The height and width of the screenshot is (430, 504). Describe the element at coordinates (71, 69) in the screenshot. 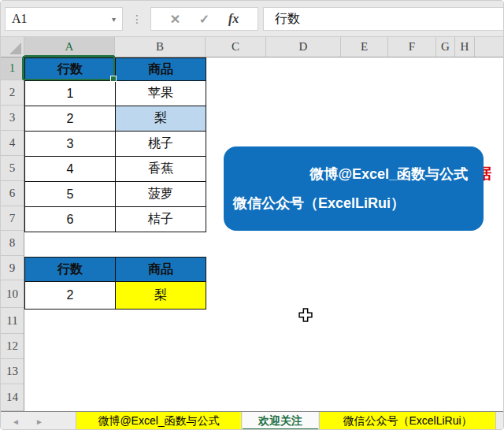

I see `cell-a1: 行数` at that location.